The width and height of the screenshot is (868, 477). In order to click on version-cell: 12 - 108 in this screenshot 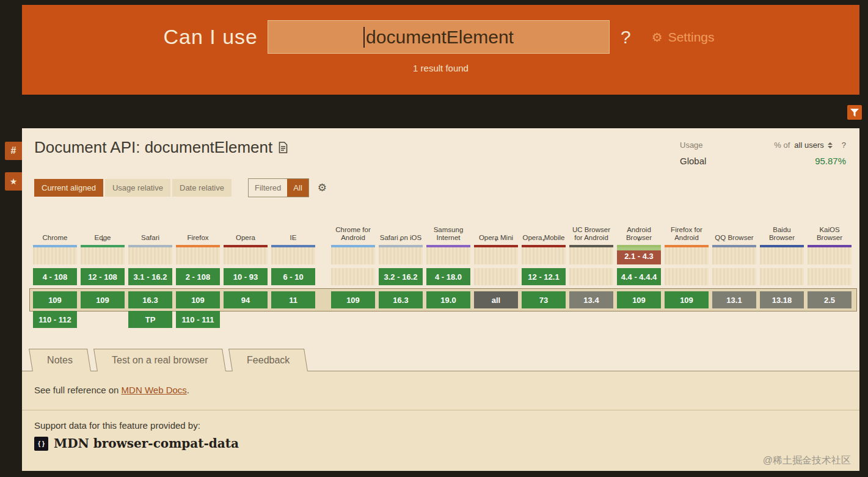, I will do `click(103, 277)`.